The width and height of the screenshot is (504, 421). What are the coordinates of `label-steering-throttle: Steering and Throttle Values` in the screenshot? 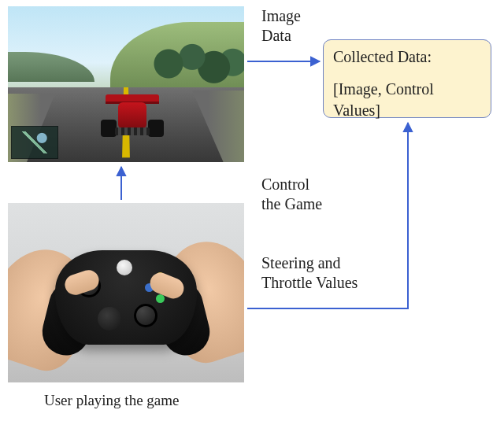 It's located at (309, 273).